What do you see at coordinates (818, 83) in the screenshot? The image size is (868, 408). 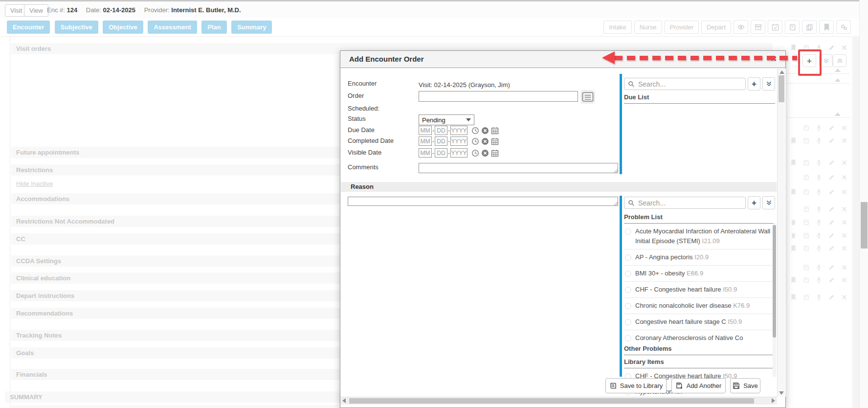 I see `rail-section-divider` at bounding box center [818, 83].